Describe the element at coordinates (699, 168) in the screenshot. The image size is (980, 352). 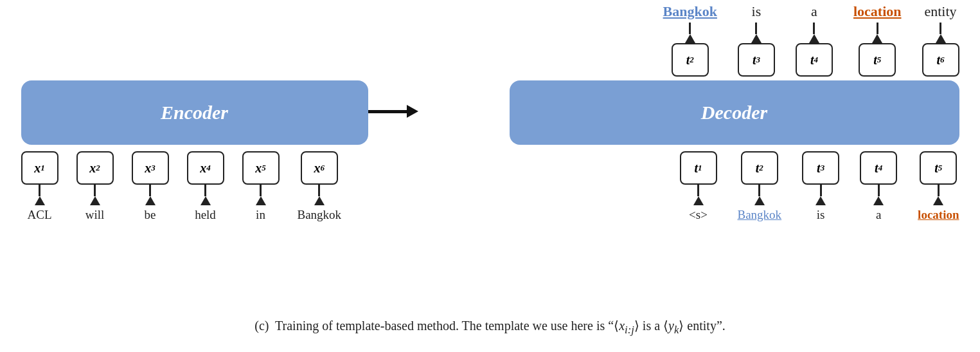
I see `dec-token-t1: t1` at that location.